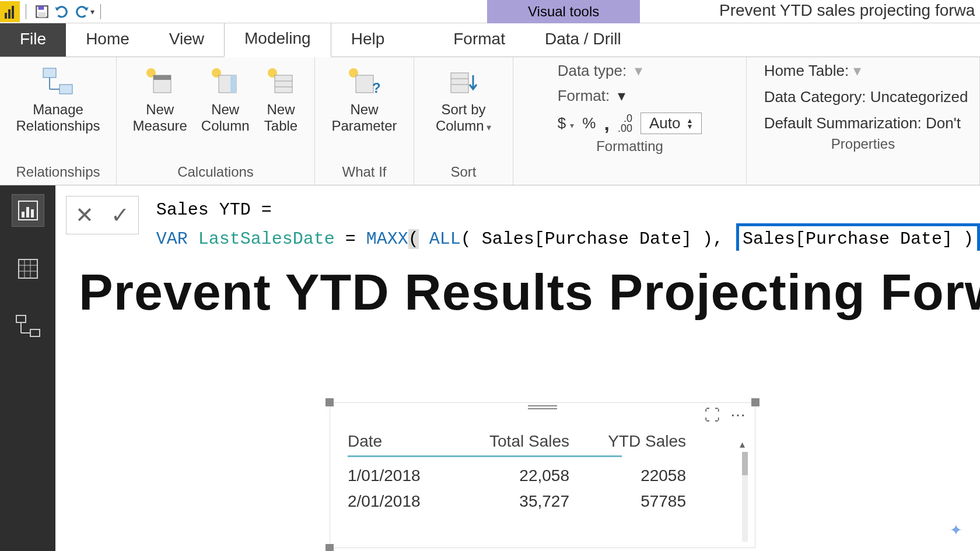  Describe the element at coordinates (464, 121) in the screenshot. I see `group-sort: Sort by Column Sort` at that location.